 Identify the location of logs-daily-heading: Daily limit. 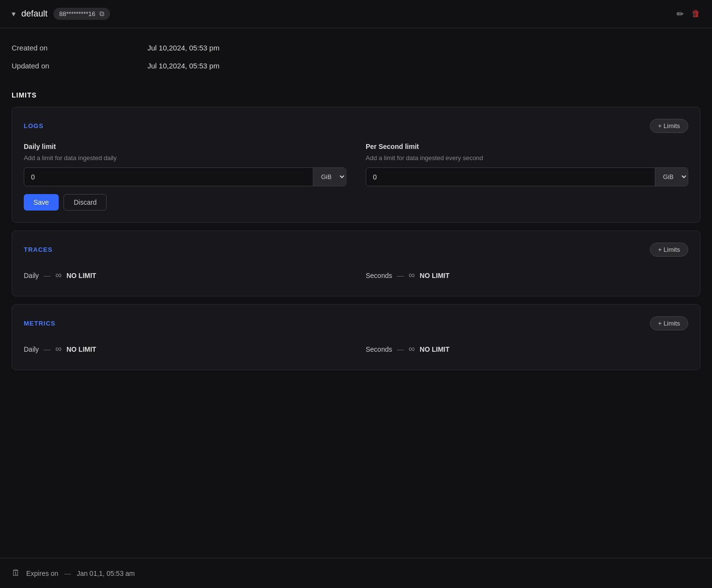
(185, 147).